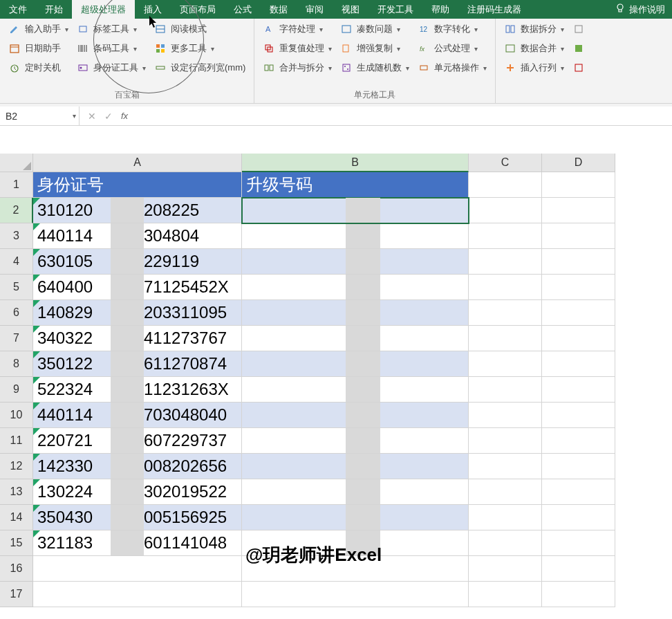 The height and width of the screenshot is (619, 672). Describe the element at coordinates (355, 288) in the screenshot. I see `cell-b5` at that location.